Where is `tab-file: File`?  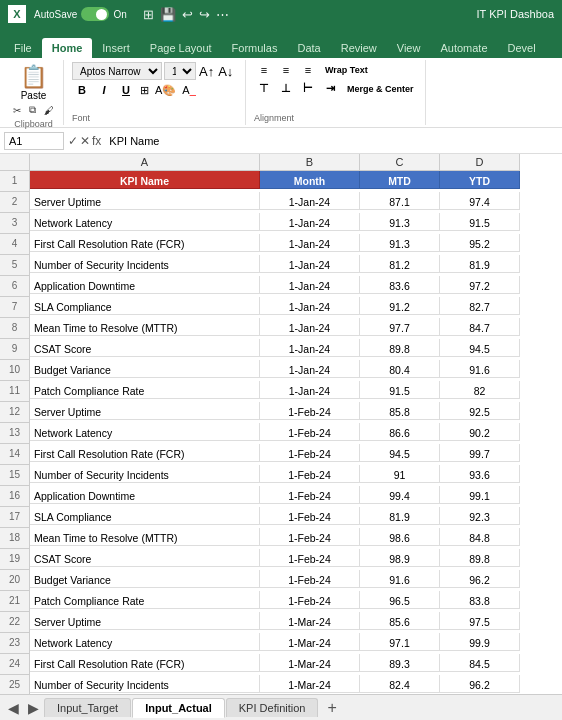
tab-file: File is located at coordinates (23, 48).